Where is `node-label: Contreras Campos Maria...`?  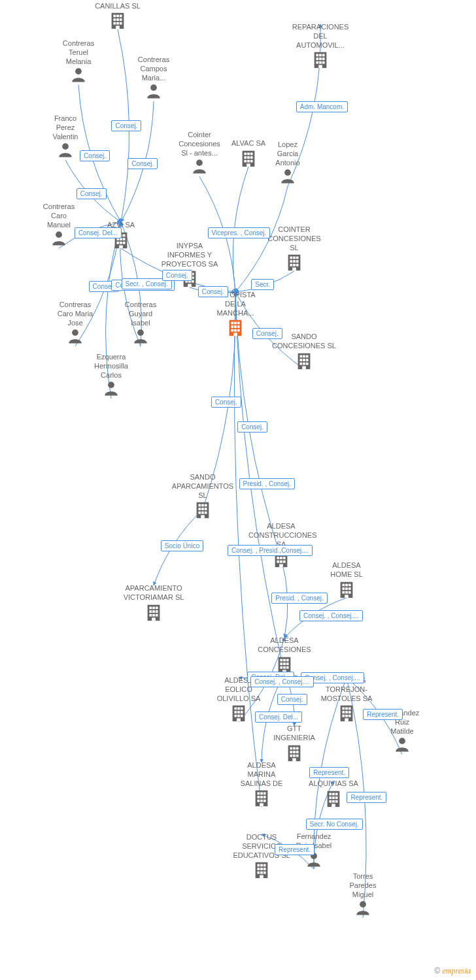 node-label: Contreras Campos Maria... is located at coordinates (154, 69).